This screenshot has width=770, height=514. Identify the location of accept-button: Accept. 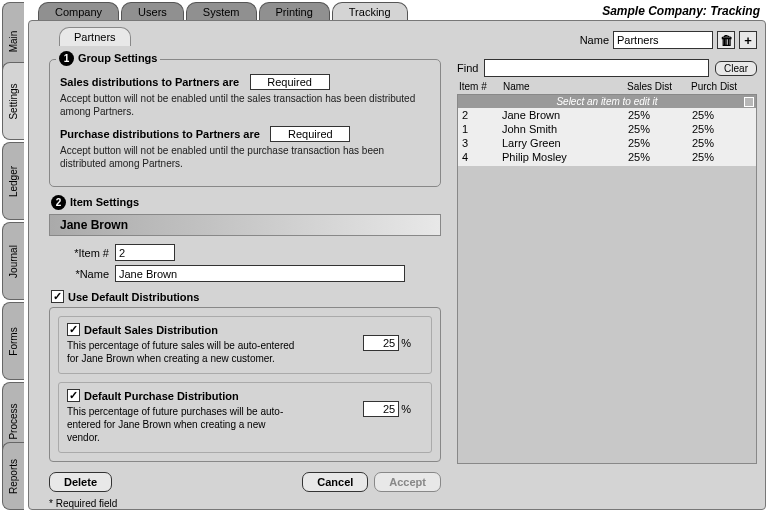
(408, 482).